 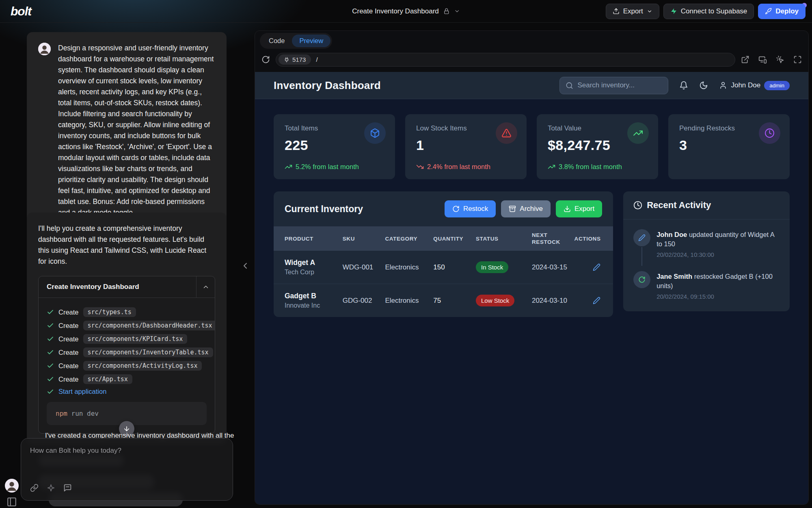 I want to click on rocket-icon, so click(x=768, y=11).